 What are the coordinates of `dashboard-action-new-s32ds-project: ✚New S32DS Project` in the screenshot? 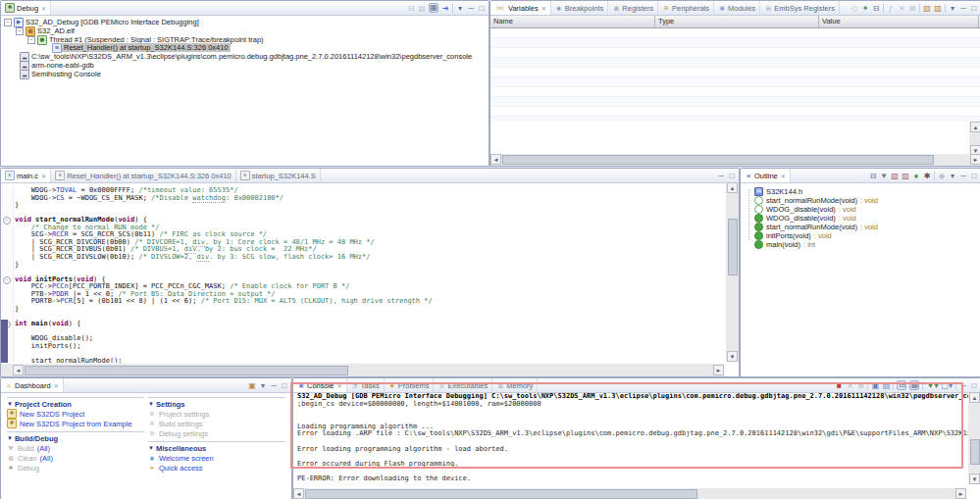 It's located at (76, 414).